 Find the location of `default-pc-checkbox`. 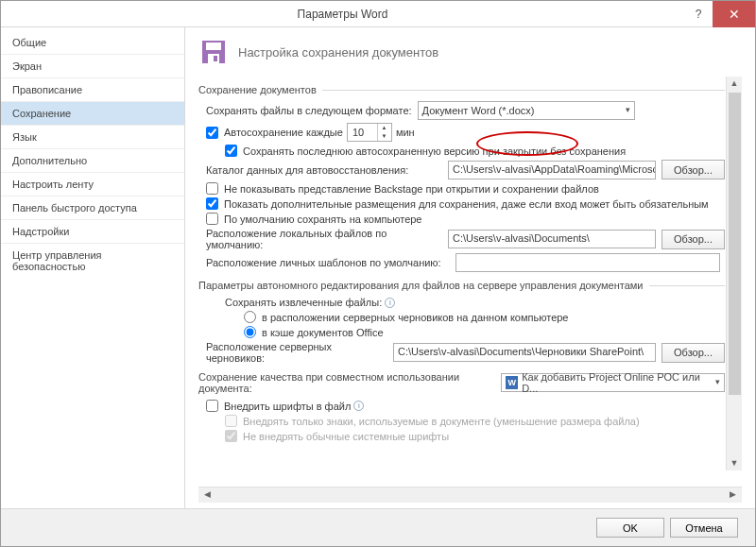

default-pc-checkbox is located at coordinates (212, 219).